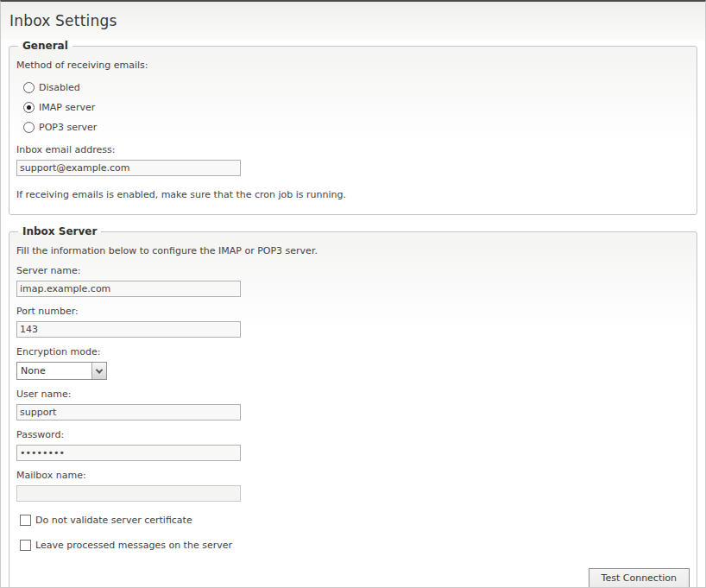  I want to click on checkbox-validate-certificate: Do not validate server certificate, so click(355, 520).